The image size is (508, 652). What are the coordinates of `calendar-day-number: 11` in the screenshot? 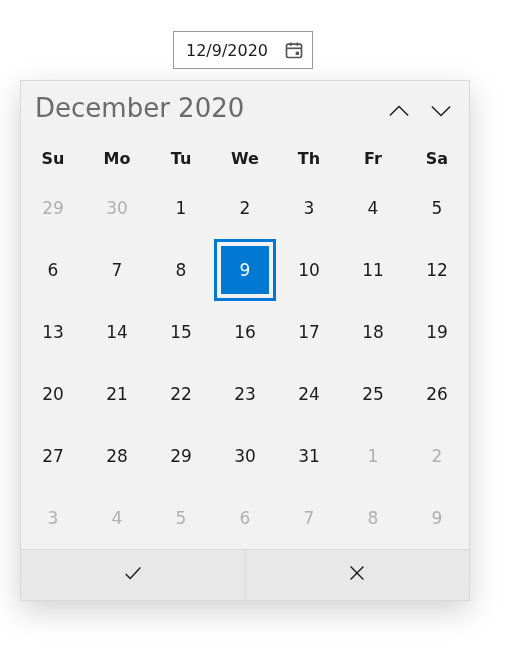 It's located at (373, 270).